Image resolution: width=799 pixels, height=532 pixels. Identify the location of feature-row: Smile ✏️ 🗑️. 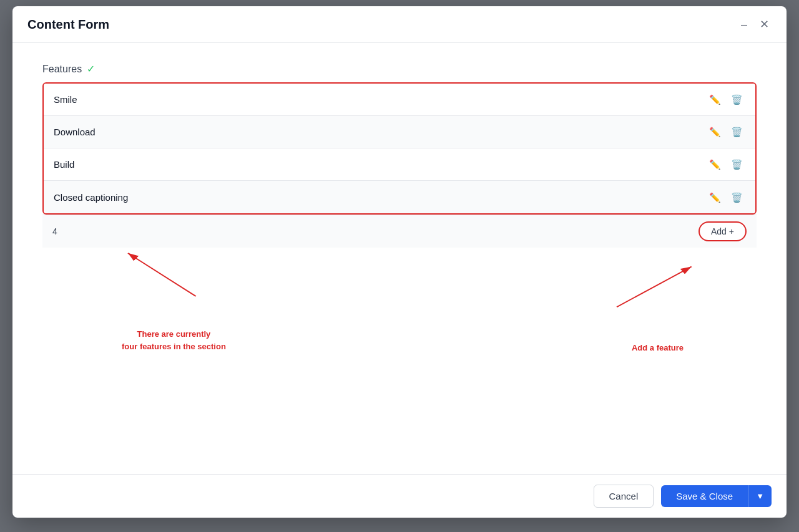
(400, 100).